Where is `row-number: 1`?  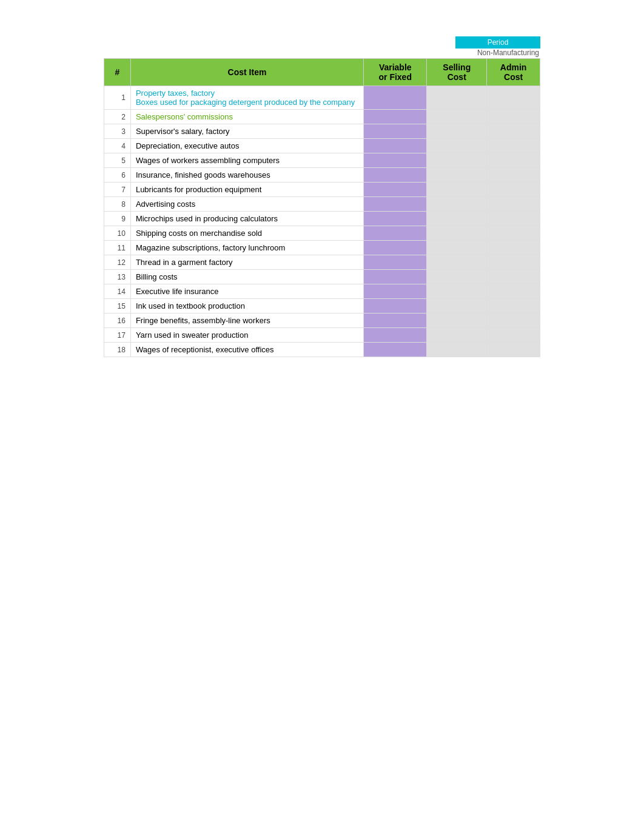
row-number: 1 is located at coordinates (118, 98).